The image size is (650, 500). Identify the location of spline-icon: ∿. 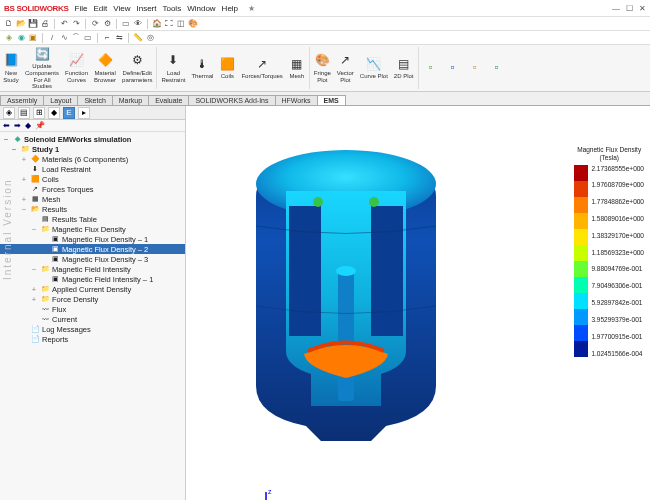
(64, 38).